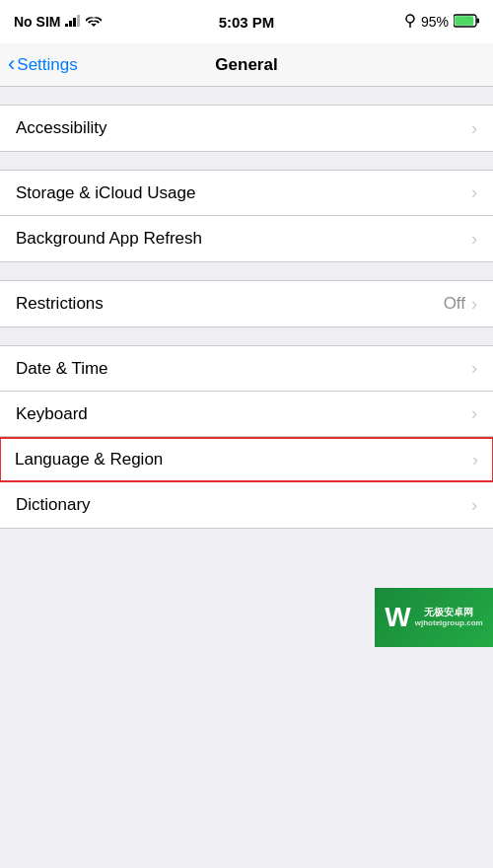 The height and width of the screenshot is (868, 493). I want to click on status-time: 5:03 PM, so click(246, 22).